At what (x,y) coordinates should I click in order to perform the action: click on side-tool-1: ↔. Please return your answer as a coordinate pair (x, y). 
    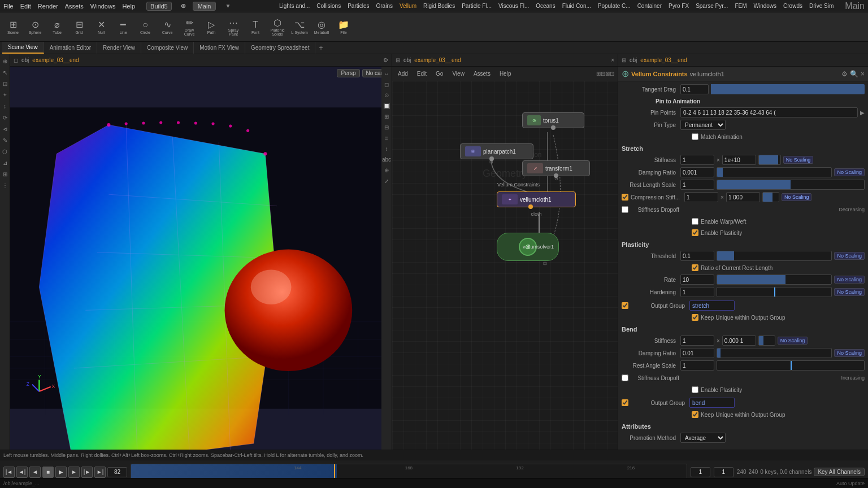
    Looking at the image, I should click on (387, 73).